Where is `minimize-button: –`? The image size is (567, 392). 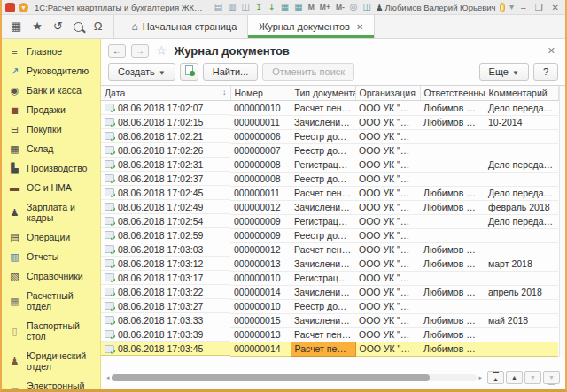 minimize-button: – is located at coordinates (524, 7).